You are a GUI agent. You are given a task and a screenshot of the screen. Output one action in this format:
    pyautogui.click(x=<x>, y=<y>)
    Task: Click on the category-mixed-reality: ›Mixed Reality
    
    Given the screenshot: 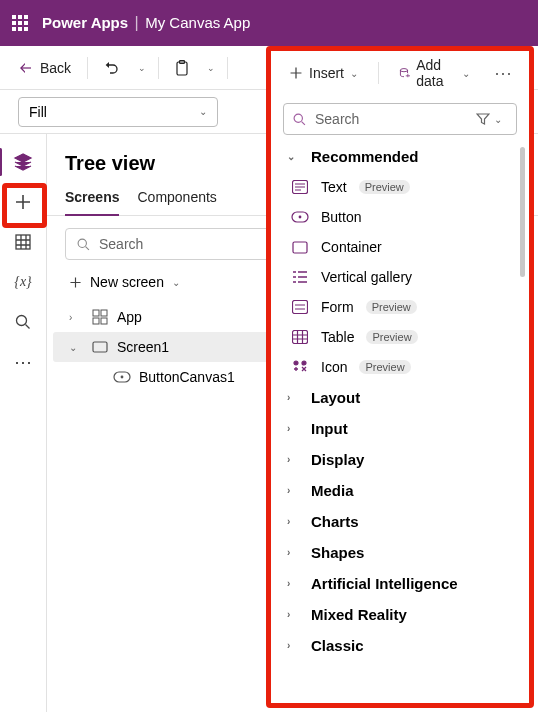 What is the action you would take?
    pyautogui.click(x=400, y=614)
    